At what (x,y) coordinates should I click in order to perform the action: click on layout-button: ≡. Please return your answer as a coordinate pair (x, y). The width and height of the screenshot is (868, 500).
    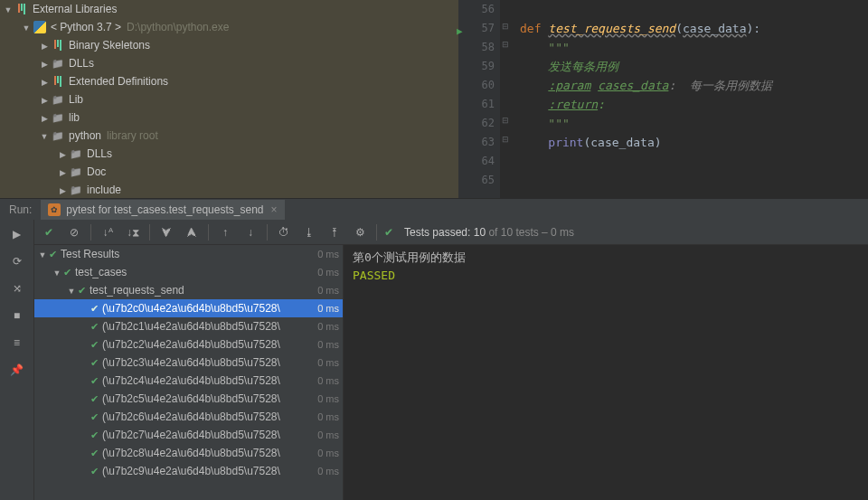
    Looking at the image, I should click on (17, 343).